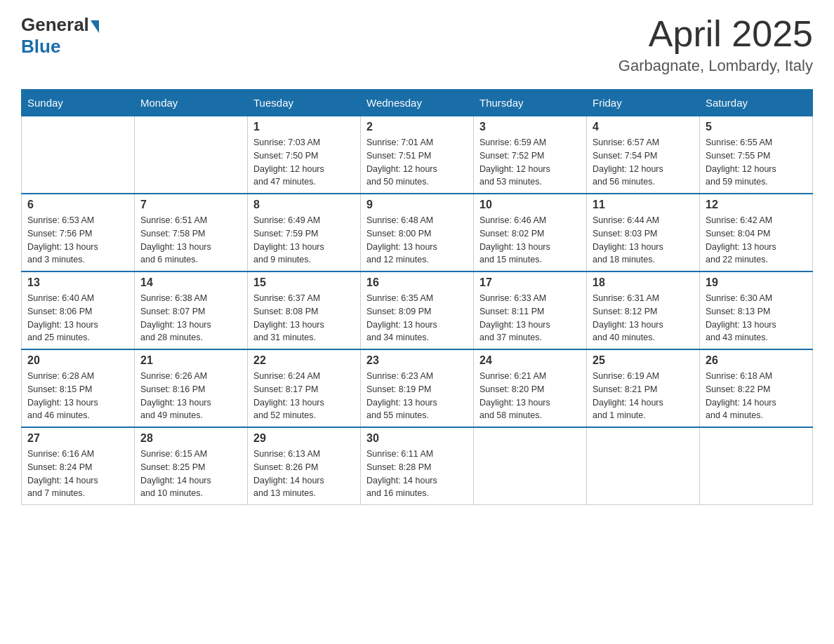 The image size is (834, 644). Describe the element at coordinates (191, 396) in the screenshot. I see `day-info: Sunrise: 6:26 AMSunset: 8:16 PMDaylight:…` at that location.